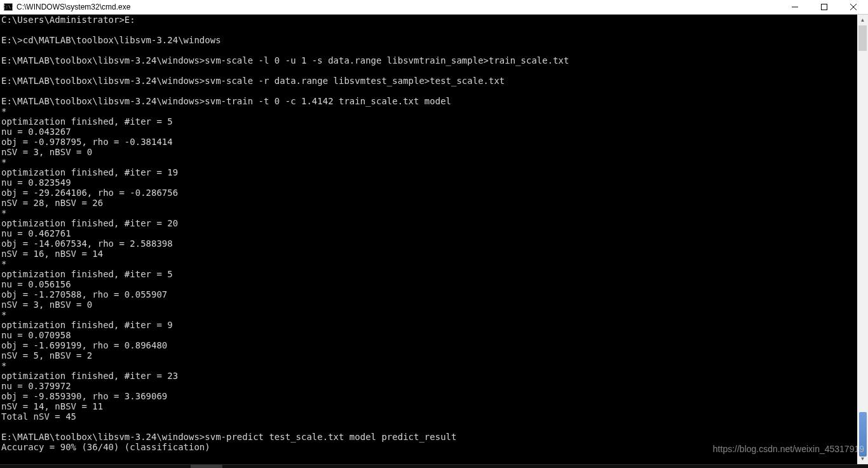 This screenshot has width=868, height=468. What do you see at coordinates (74, 7) in the screenshot?
I see `window-title: C:\WINDOWS\system32\cmd.exe` at bounding box center [74, 7].